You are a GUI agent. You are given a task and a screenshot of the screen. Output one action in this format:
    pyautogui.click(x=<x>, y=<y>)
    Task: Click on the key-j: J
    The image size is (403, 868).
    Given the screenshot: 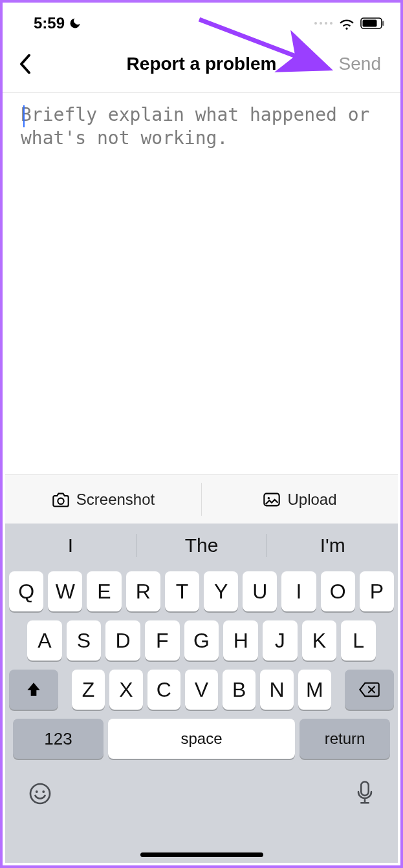 What is the action you would take?
    pyautogui.click(x=280, y=640)
    